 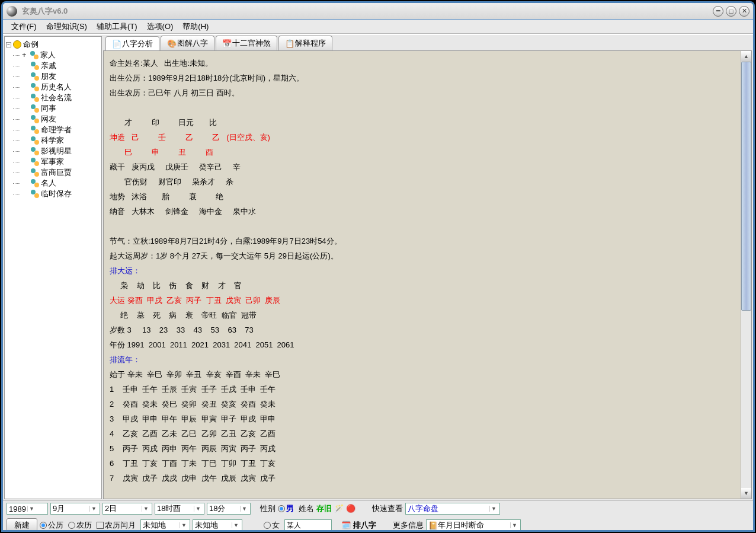 What do you see at coordinates (428, 43) in the screenshot?
I see `tabs: 📄八字分析 🎨图解八字 📅十二宫神煞 📋解释程序` at bounding box center [428, 43].